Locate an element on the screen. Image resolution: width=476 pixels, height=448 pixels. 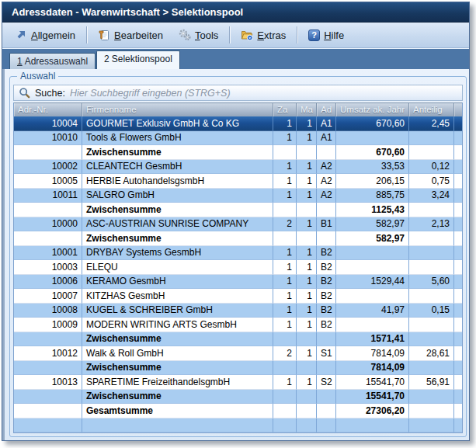
cell-adr-nr: 10009 is located at coordinates (48, 325).